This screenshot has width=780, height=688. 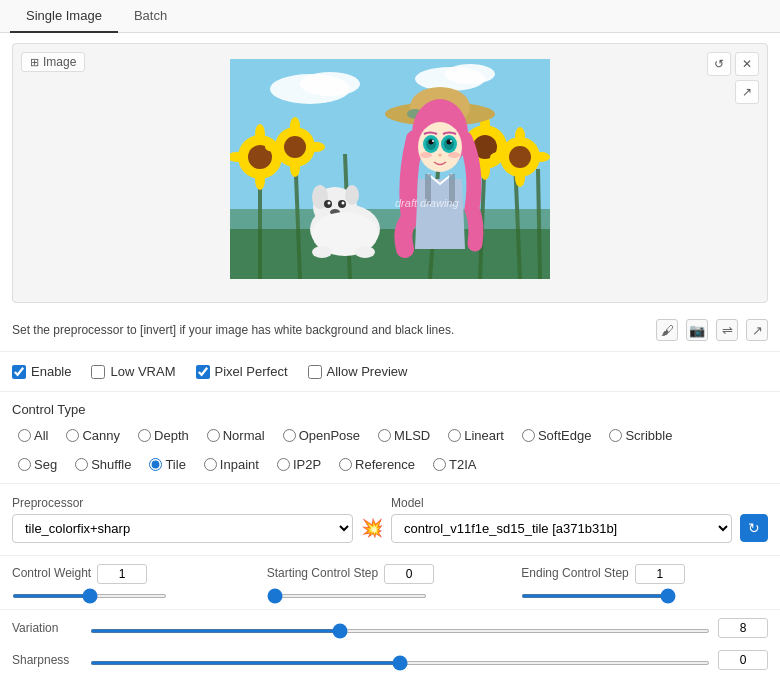 I want to click on enable-checkbox-input, so click(x=19, y=372).